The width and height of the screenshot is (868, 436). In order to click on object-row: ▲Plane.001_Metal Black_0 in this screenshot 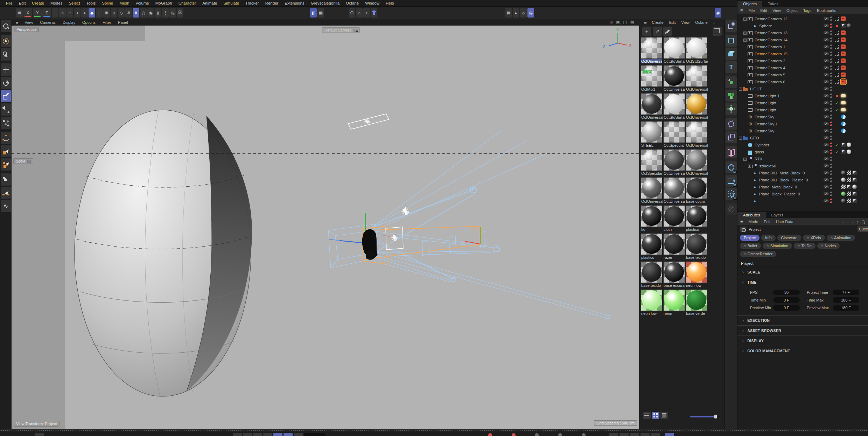, I will do `click(803, 173)`.